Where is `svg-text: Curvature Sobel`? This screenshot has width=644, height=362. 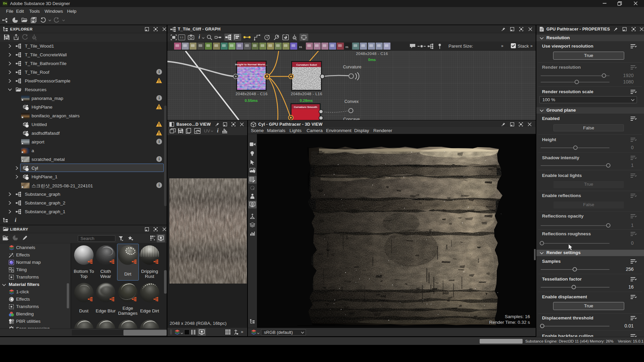
svg-text: Curvature Sobel is located at coordinates (307, 65).